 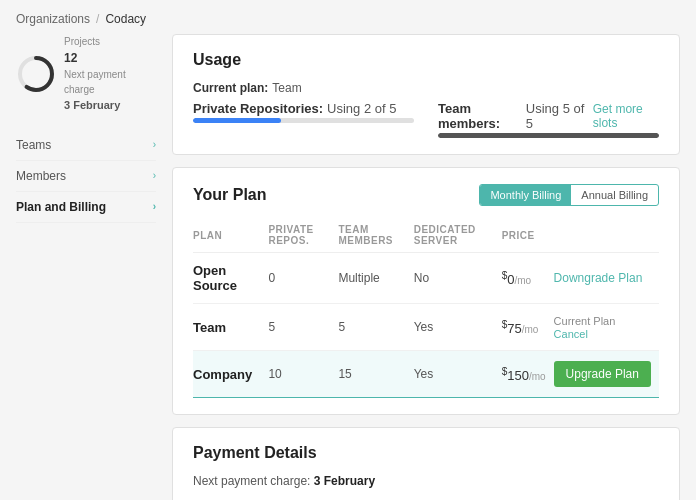 What do you see at coordinates (426, 88) in the screenshot?
I see `current-plan-row: Current plan: Team` at bounding box center [426, 88].